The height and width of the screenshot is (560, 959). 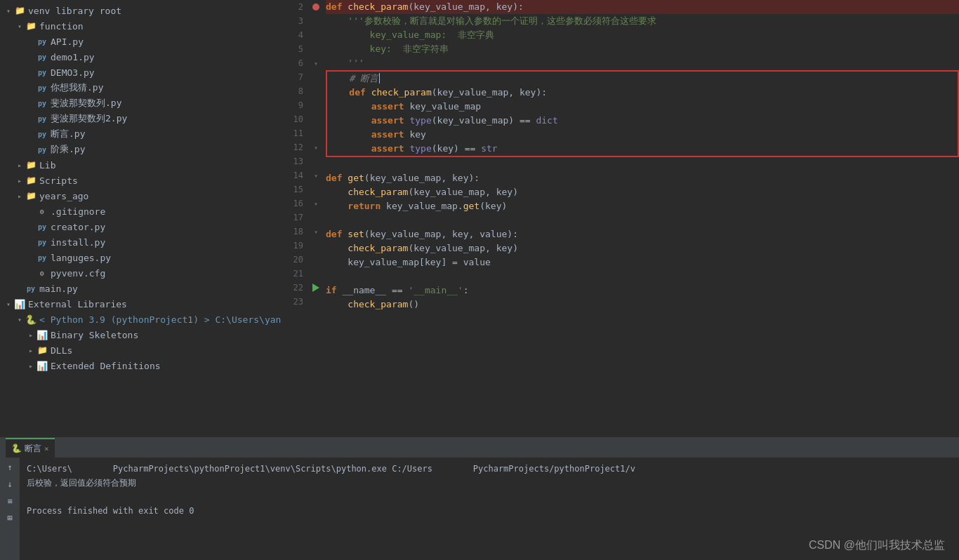 I want to click on sidebar-item-pyvenv: ⚙ pyvenv.cfg, so click(x=140, y=273).